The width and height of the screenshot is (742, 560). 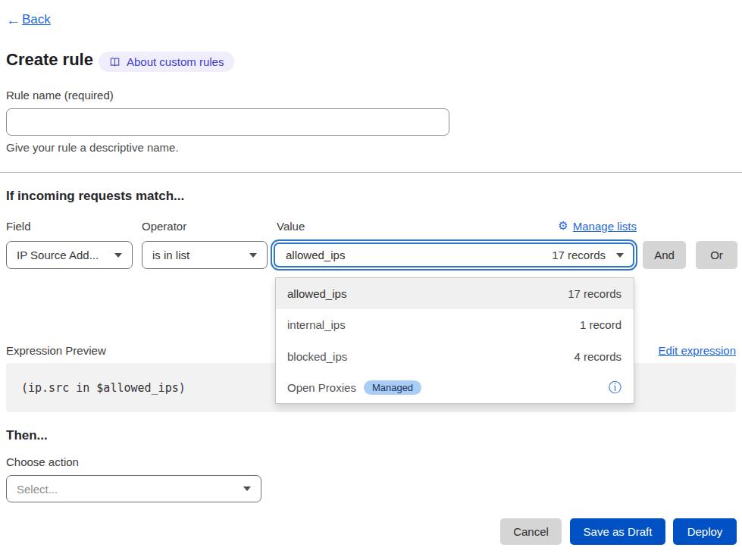 What do you see at coordinates (393, 388) in the screenshot?
I see `managed-badge: Managed` at bounding box center [393, 388].